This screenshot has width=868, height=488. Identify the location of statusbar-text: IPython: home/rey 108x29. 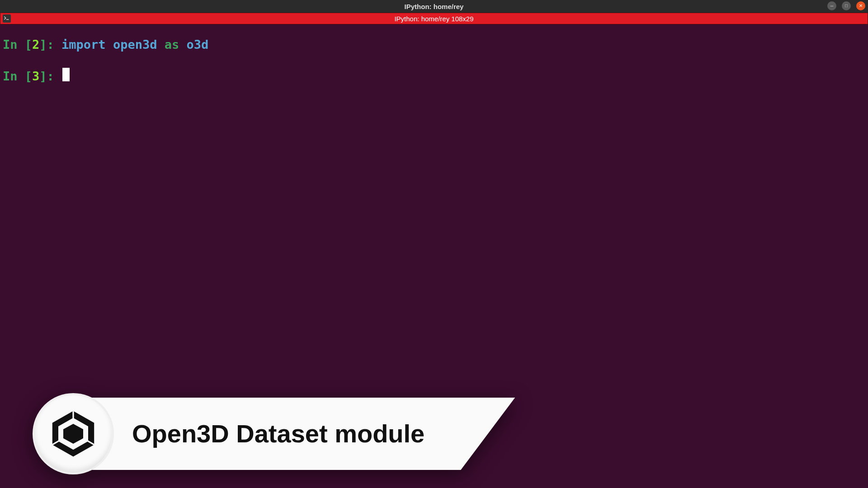
(434, 19).